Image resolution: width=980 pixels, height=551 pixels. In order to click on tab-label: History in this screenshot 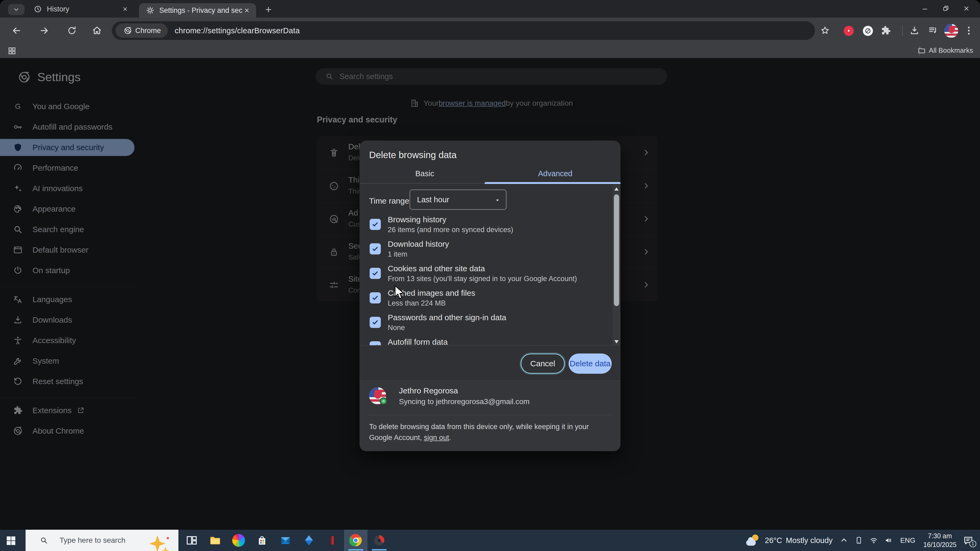, I will do `click(84, 9)`.